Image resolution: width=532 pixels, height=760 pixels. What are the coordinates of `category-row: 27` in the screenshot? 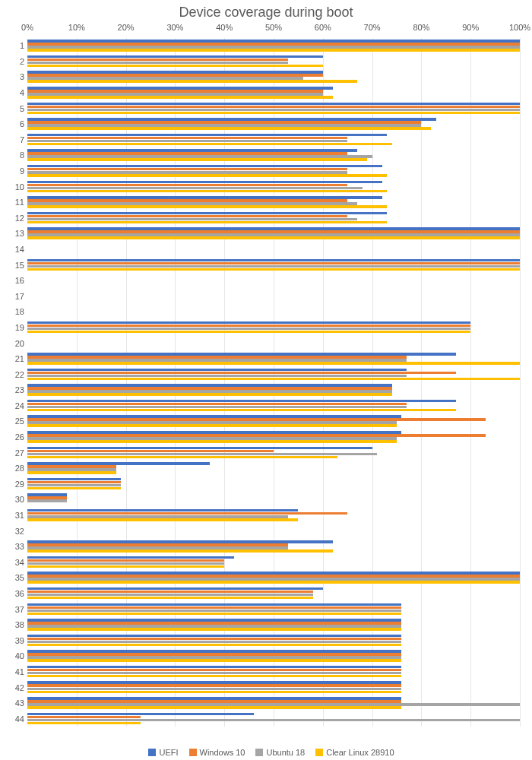 It's located at (274, 453).